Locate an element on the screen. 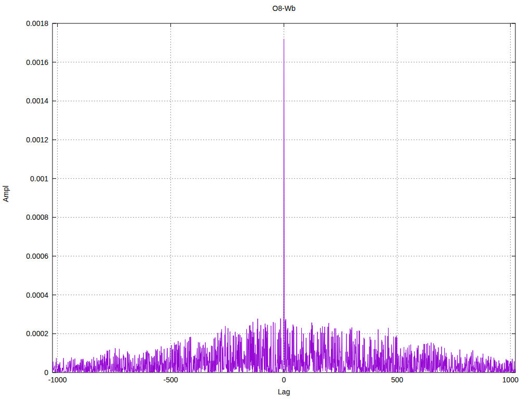  y-tick-label: 0.0008 is located at coordinates (24, 217).